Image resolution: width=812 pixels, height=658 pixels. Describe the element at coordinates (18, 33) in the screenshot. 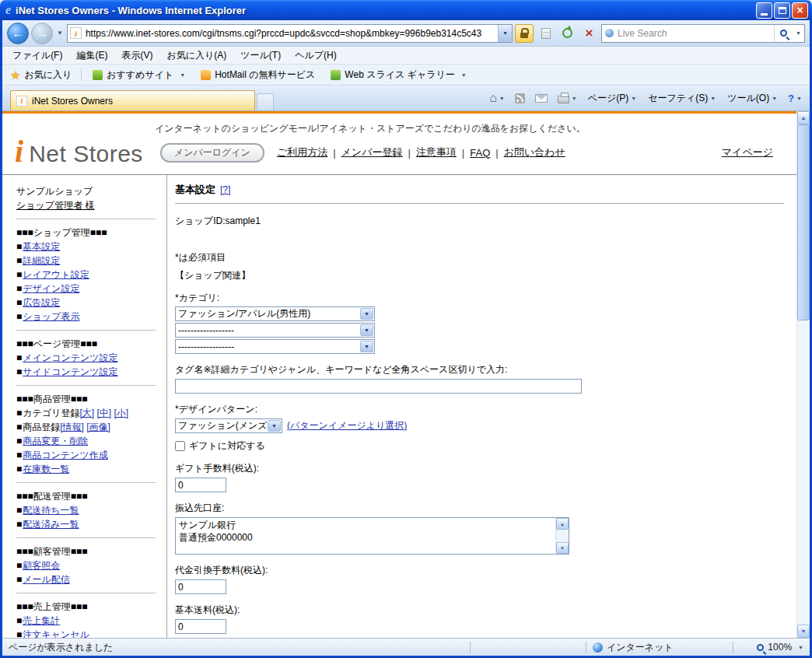

I see `back-button: ←` at that location.